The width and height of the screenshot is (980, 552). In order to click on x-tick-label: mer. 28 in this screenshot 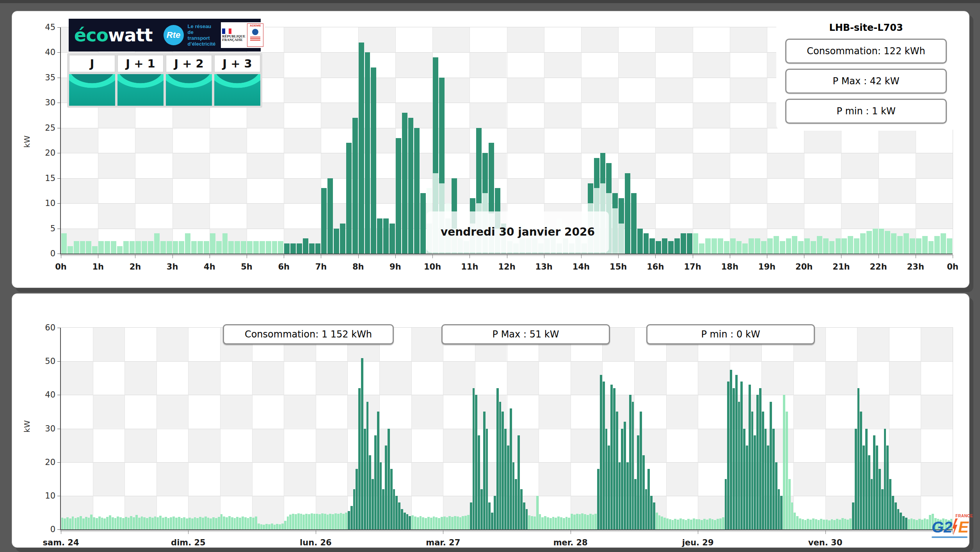, I will do `click(571, 543)`.